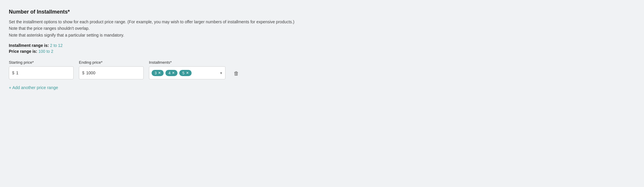 This screenshot has width=644, height=187. What do you see at coordinates (187, 63) in the screenshot?
I see `installments-label: Installments*` at bounding box center [187, 63].